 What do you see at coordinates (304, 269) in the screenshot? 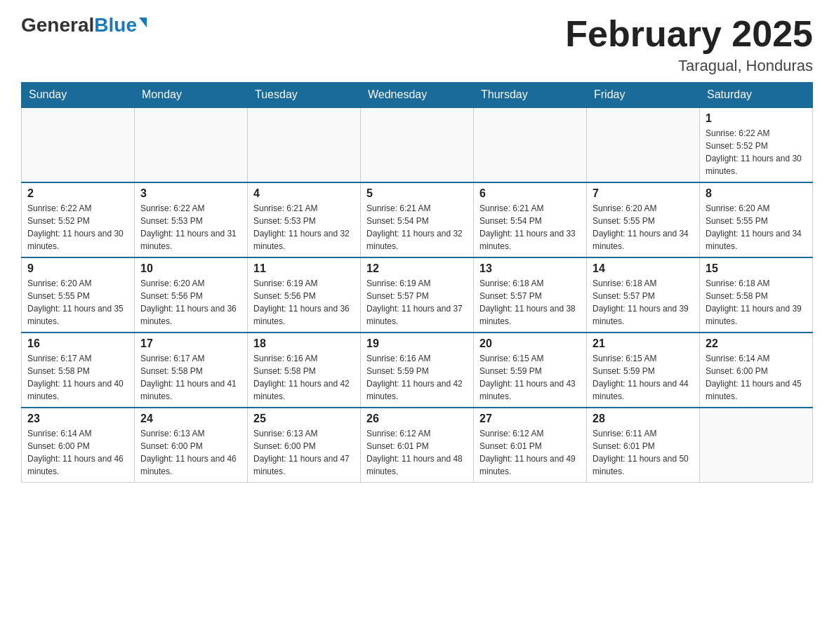
I see `day-number: 11` at bounding box center [304, 269].